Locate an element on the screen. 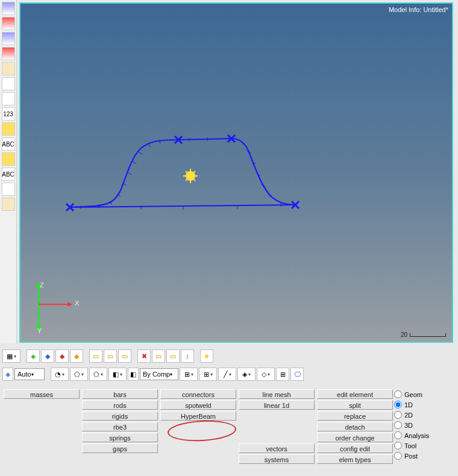 The image size is (458, 476). radio-tool: Tool is located at coordinates (412, 446).